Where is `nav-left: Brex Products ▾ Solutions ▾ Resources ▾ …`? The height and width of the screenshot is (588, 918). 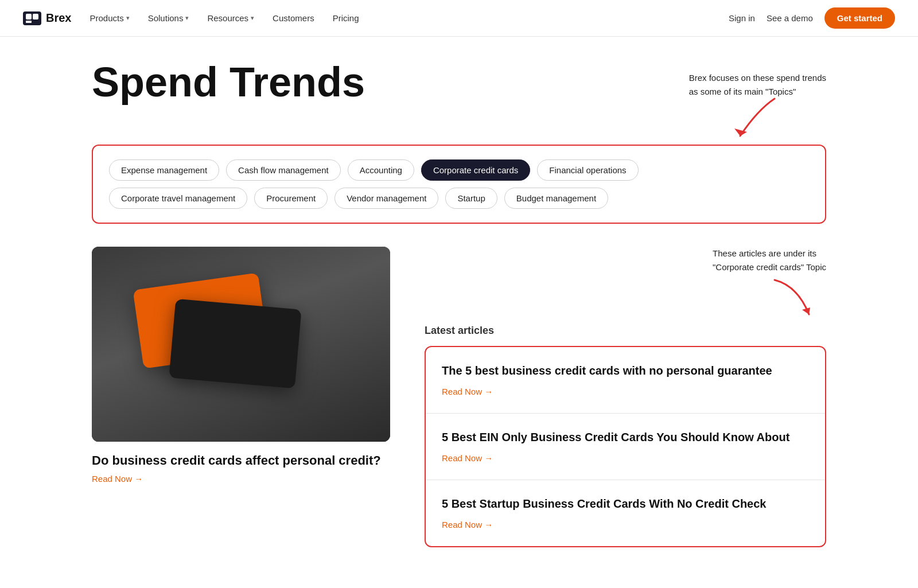
nav-left: Brex Products ▾ Solutions ▾ Resources ▾ … is located at coordinates (191, 18).